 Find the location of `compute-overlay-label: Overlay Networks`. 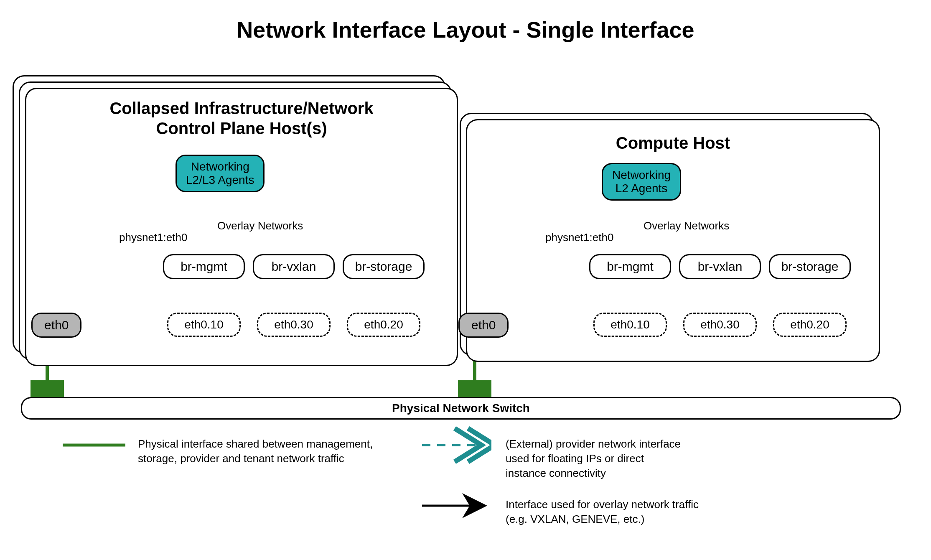

compute-overlay-label: Overlay Networks is located at coordinates (686, 226).